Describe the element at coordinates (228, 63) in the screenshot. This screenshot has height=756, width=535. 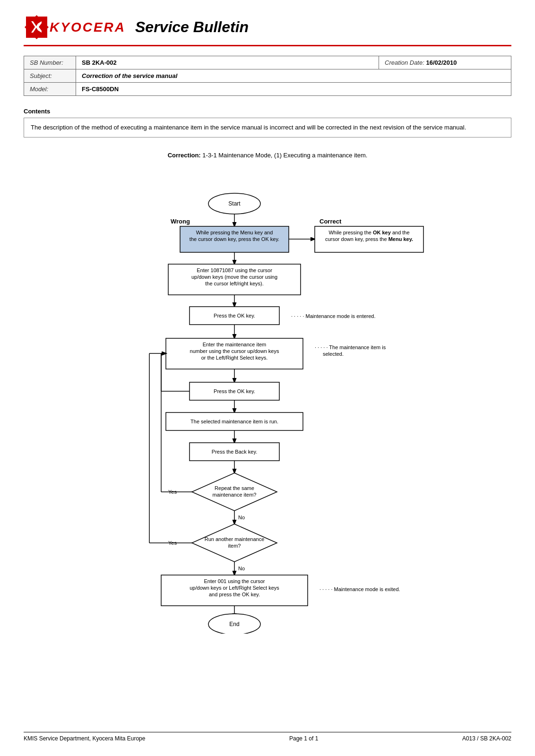
I see `sb-value: SB 2KA-002` at that location.